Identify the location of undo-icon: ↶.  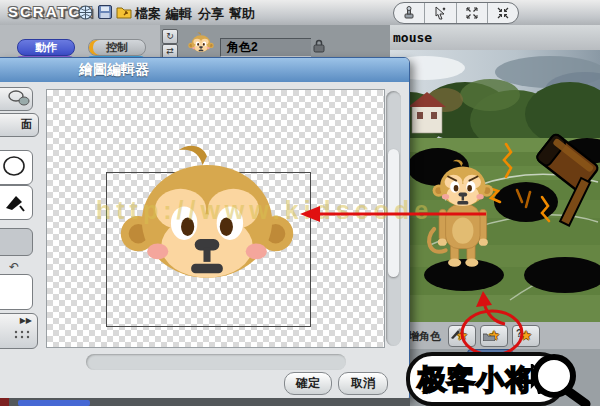
(14, 267).